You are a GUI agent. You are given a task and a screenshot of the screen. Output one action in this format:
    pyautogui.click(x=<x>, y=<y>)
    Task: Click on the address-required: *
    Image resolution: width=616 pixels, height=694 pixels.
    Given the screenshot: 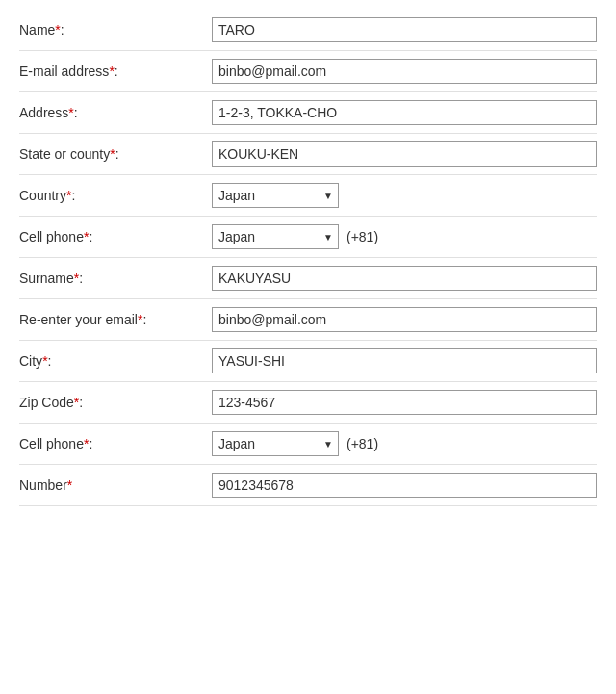 What is the action you would take?
    pyautogui.click(x=71, y=113)
    